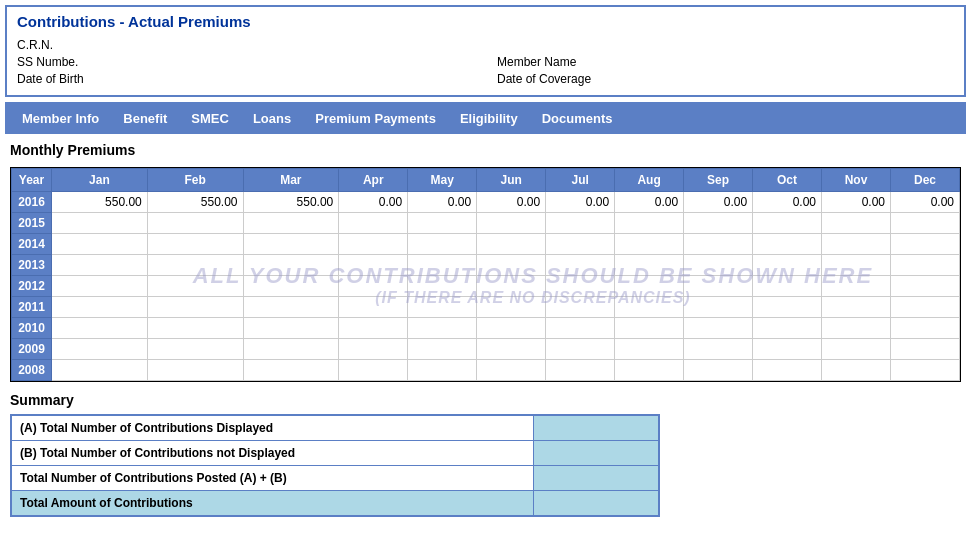 This screenshot has width=971, height=548. I want to click on cell-sep: 0.00, so click(718, 202).